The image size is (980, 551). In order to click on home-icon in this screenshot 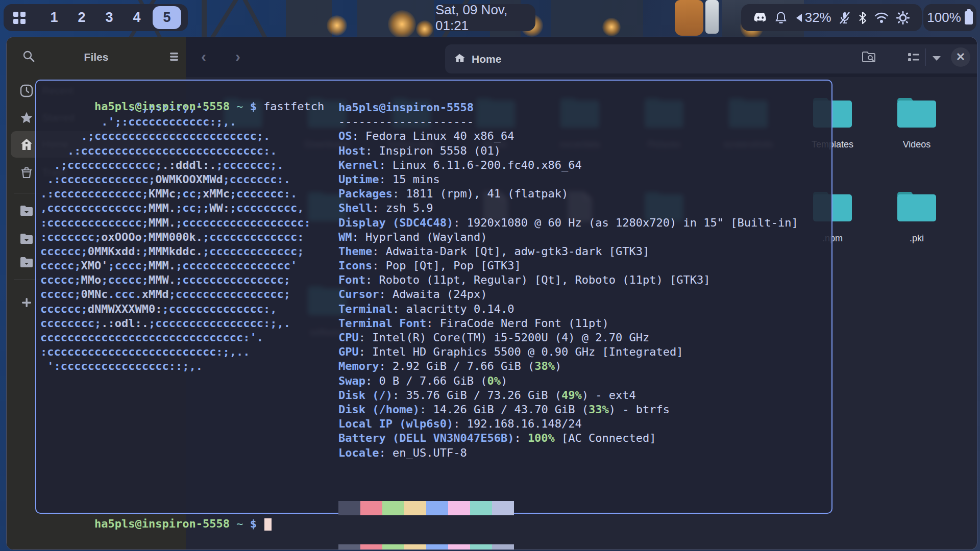, I will do `click(460, 59)`.